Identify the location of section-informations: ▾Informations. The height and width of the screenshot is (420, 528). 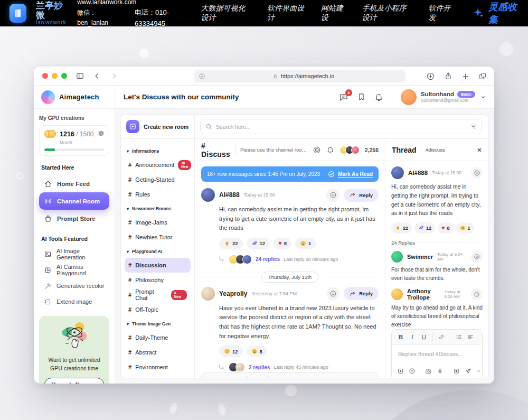
(157, 151).